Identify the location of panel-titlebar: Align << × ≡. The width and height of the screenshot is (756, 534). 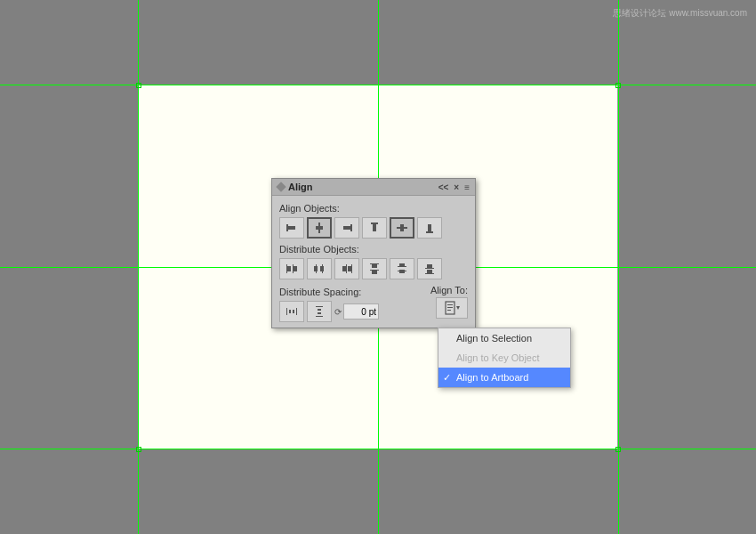
(374, 187).